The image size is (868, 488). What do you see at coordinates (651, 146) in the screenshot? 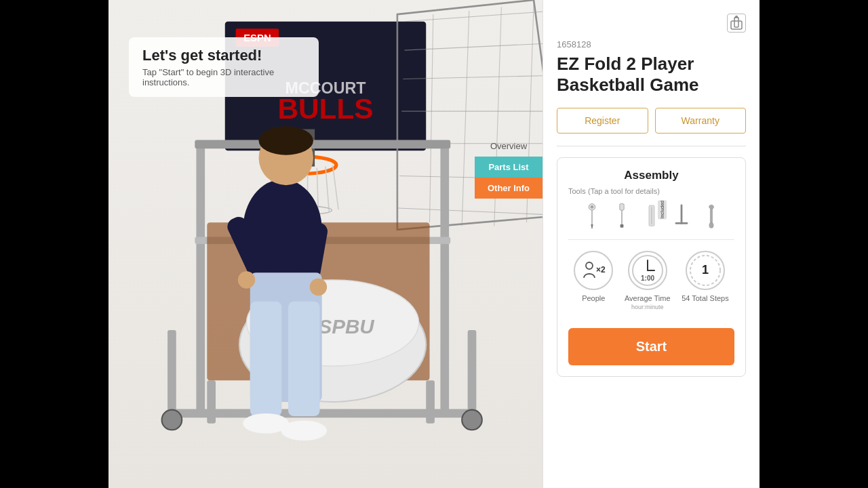
I see `divider` at bounding box center [651, 146].